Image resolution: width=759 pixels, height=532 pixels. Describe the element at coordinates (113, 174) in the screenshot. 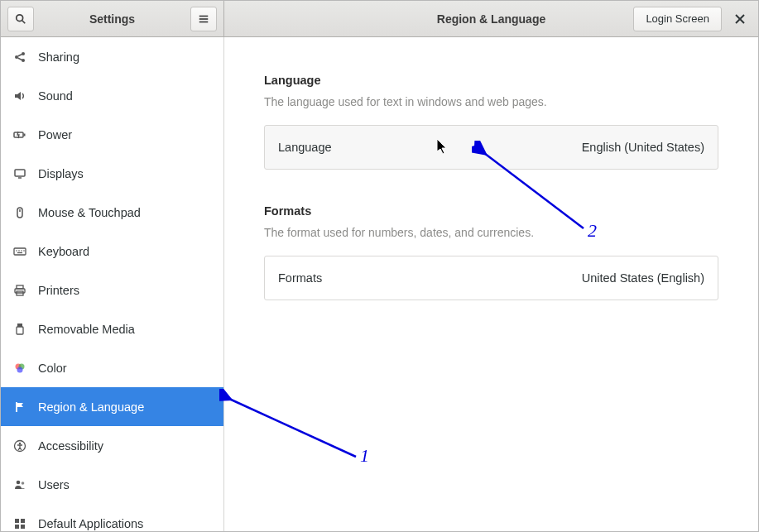

I see `sidebar-item-displays: Displays` at that location.